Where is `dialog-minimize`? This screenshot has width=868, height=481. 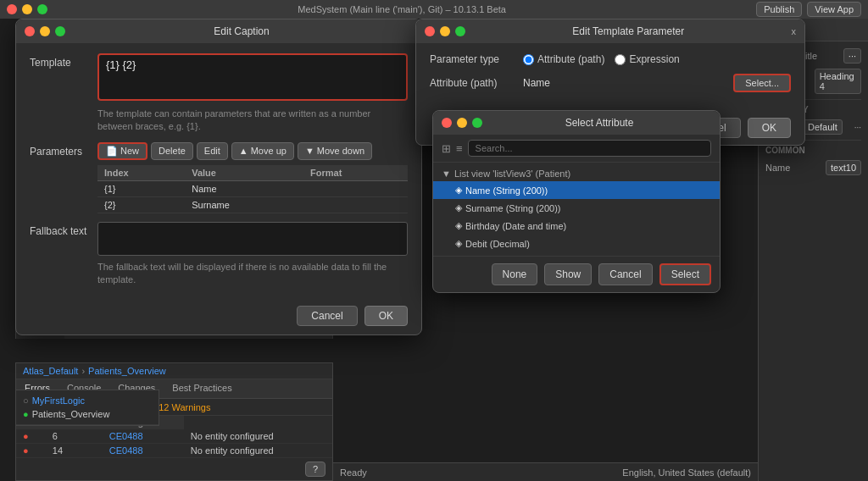
dialog-minimize is located at coordinates (45, 31).